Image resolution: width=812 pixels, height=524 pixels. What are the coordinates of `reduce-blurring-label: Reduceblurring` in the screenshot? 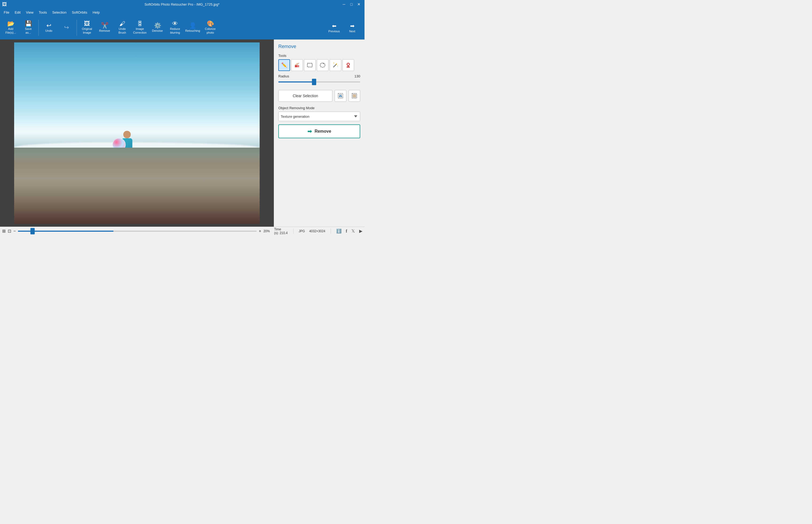 It's located at (175, 31).